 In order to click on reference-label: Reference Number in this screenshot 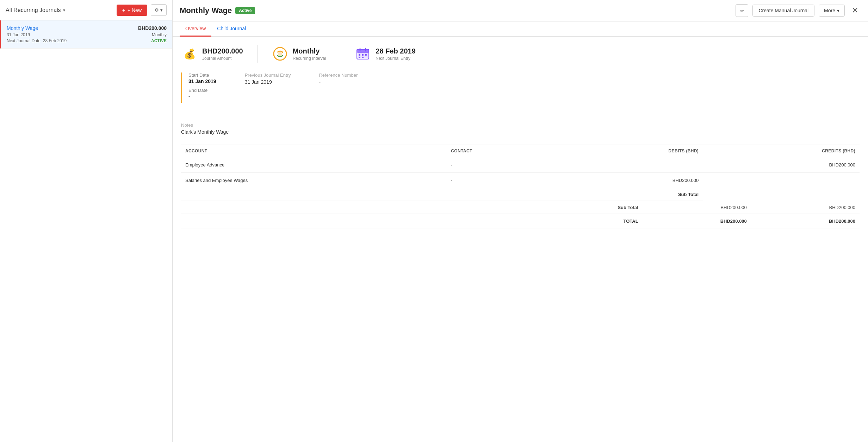, I will do `click(338, 75)`.